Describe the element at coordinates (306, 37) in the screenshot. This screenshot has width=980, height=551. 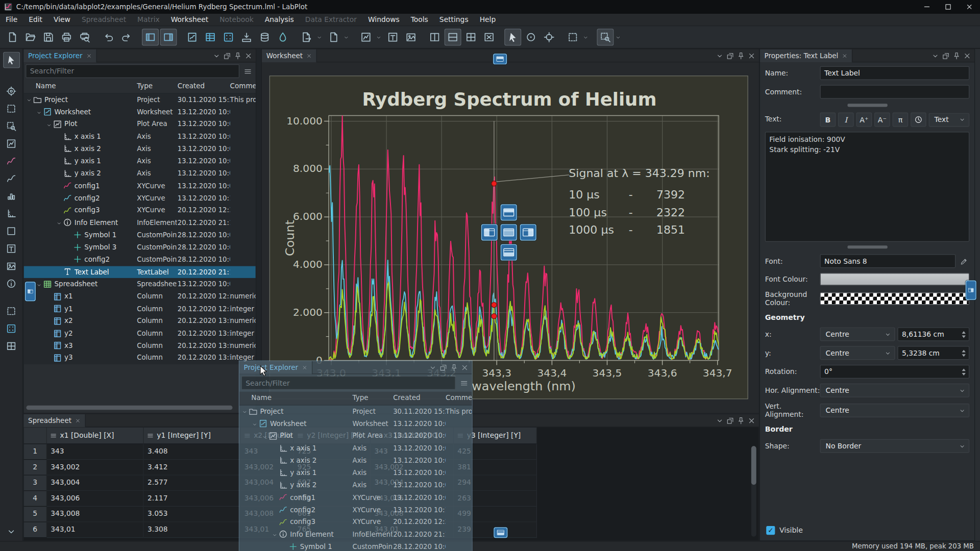
I see `export-button` at that location.